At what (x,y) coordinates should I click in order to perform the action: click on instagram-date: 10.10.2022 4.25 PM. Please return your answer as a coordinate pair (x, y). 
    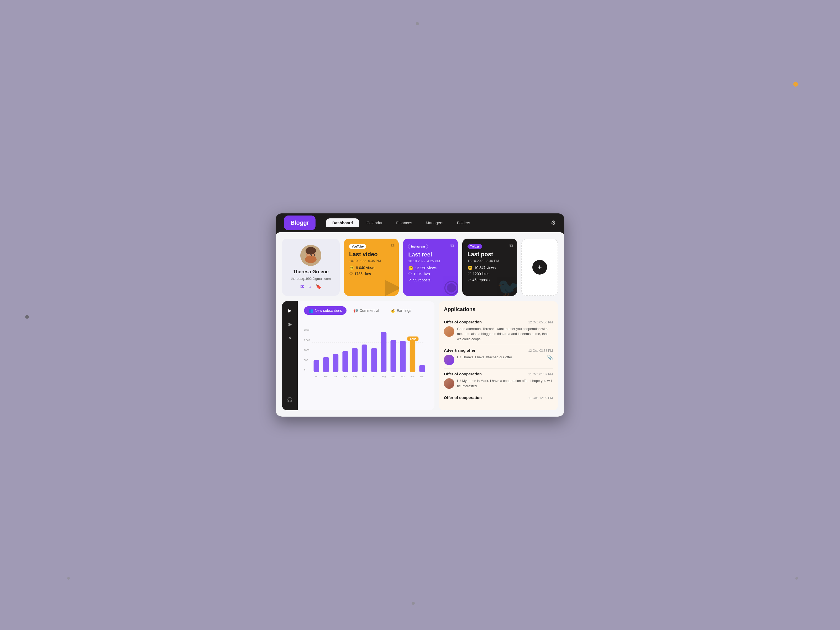
    Looking at the image, I should click on (431, 261).